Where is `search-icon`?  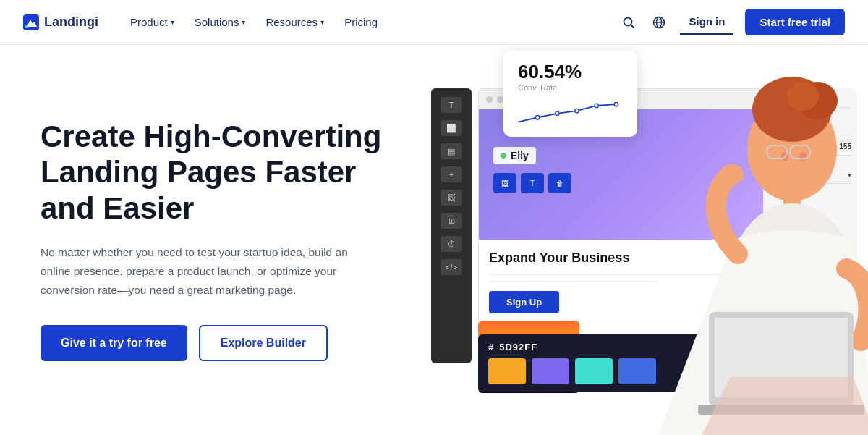 search-icon is located at coordinates (629, 22).